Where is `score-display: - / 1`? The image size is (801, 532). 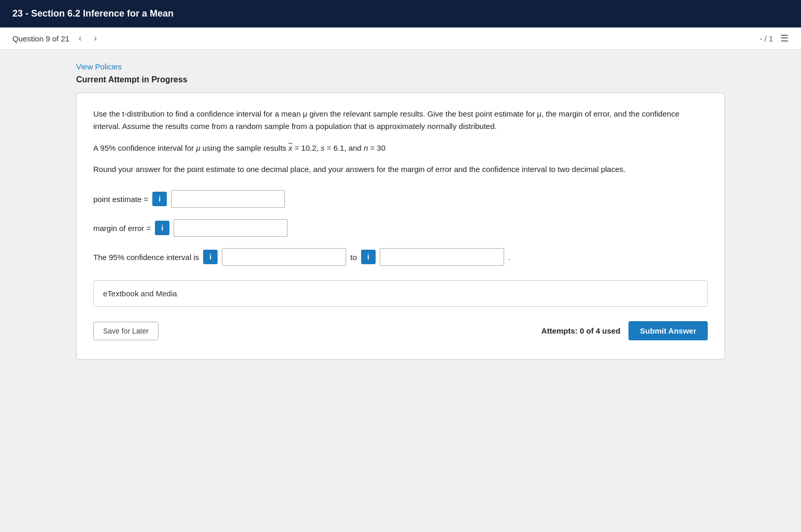
score-display: - / 1 is located at coordinates (766, 38).